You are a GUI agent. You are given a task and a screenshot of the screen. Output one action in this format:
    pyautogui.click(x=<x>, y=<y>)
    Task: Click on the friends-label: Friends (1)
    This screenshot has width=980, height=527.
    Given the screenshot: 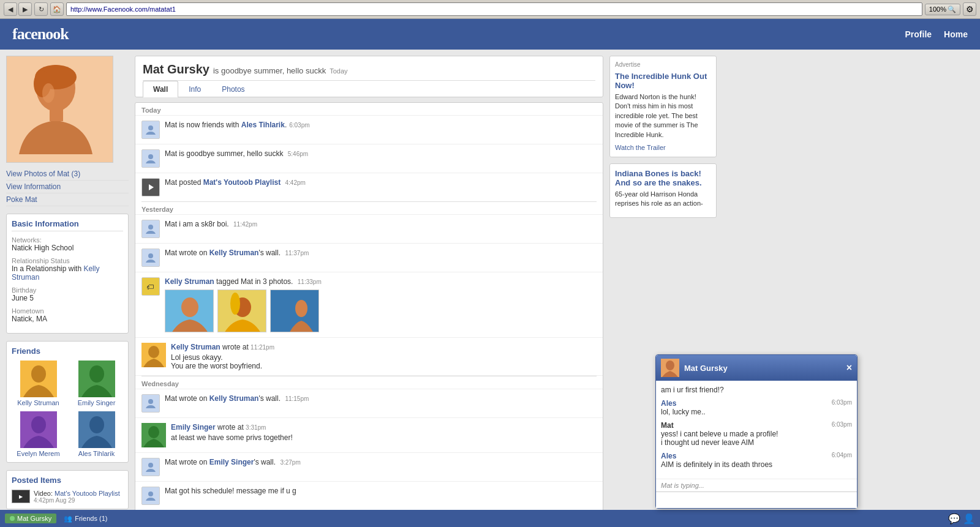 What is the action you would take?
    pyautogui.click(x=91, y=518)
    